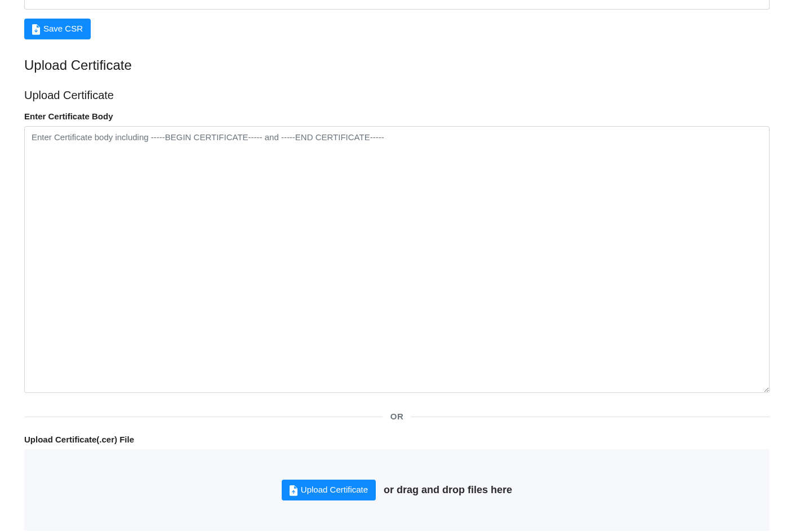 The width and height of the screenshot is (791, 532). I want to click on previous-input-fragment, so click(397, 5).